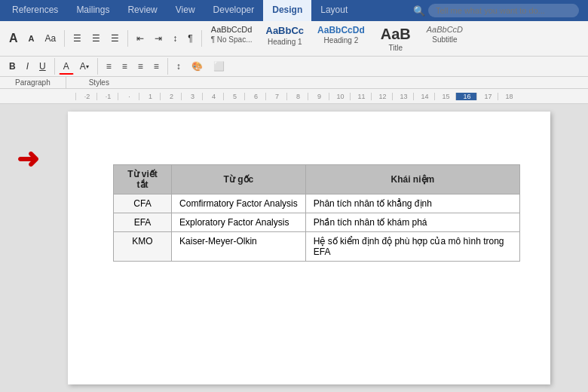 This screenshot has height=392, width=588. Describe the element at coordinates (239, 247) in the screenshot. I see `cell-term-kmo: Kaiser-Meyer-Olkin` at that location.